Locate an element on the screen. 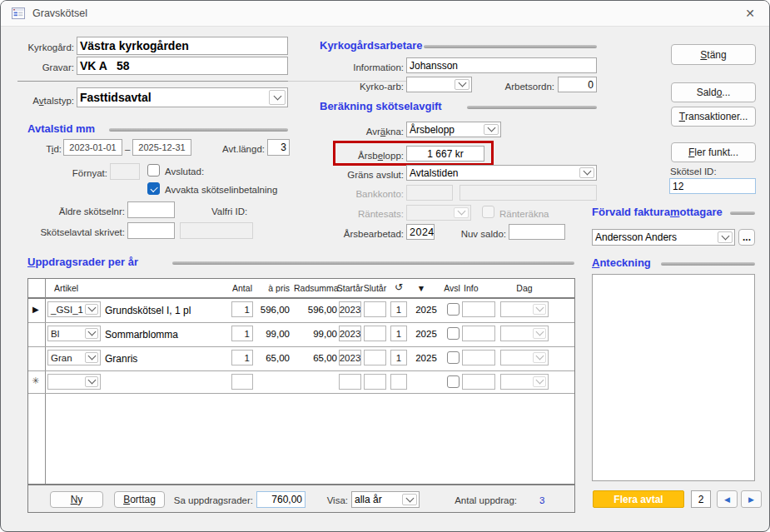 The width and height of the screenshot is (770, 532). col-a-pris: à pris is located at coordinates (272, 288).